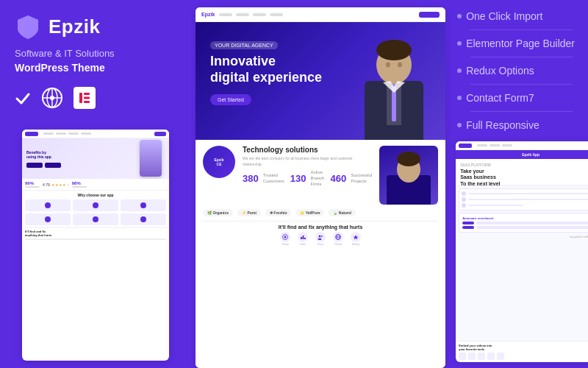 The height and width of the screenshot is (368, 588). What do you see at coordinates (503, 125) in the screenshot?
I see `feature-label-5: Full Responsive` at bounding box center [503, 125].